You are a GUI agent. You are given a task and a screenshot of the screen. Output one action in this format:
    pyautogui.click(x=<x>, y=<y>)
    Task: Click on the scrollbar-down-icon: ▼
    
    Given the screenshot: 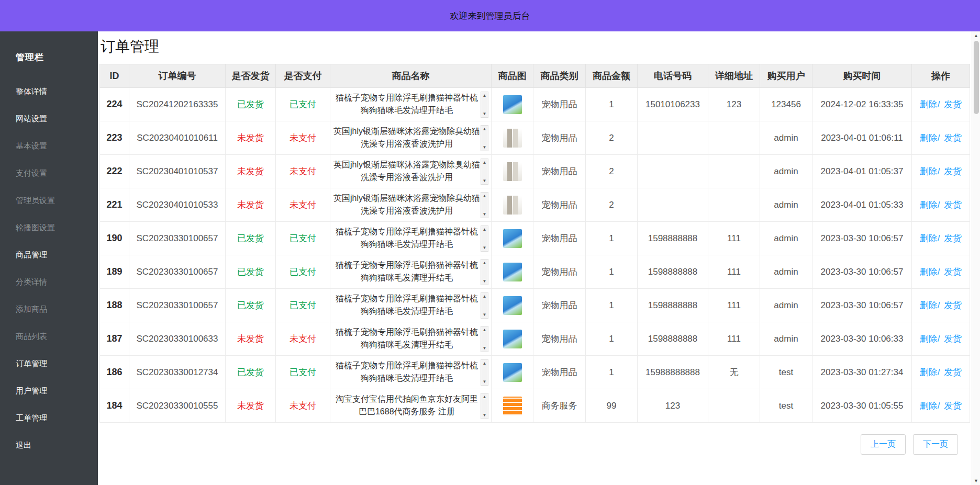 What is the action you would take?
    pyautogui.click(x=976, y=481)
    